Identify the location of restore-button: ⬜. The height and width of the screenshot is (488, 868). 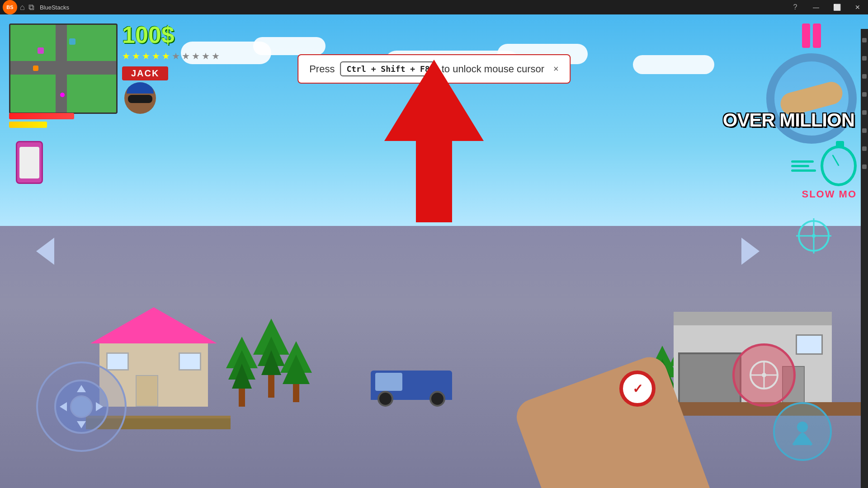
(837, 7).